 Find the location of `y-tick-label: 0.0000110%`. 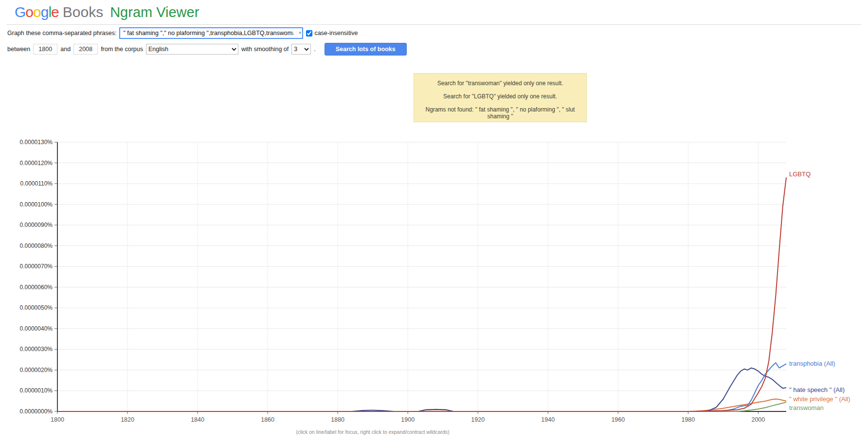

y-tick-label: 0.0000110% is located at coordinates (36, 184).